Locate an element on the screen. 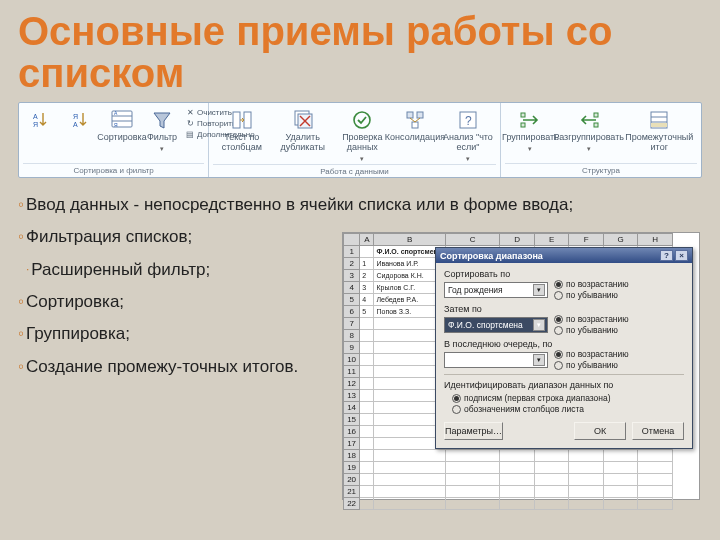  row-header: 3 is located at coordinates (352, 276).